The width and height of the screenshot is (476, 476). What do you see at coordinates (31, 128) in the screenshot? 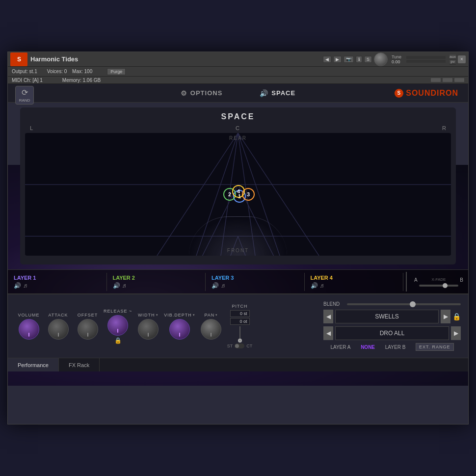
I see `label-l: L` at bounding box center [31, 128].